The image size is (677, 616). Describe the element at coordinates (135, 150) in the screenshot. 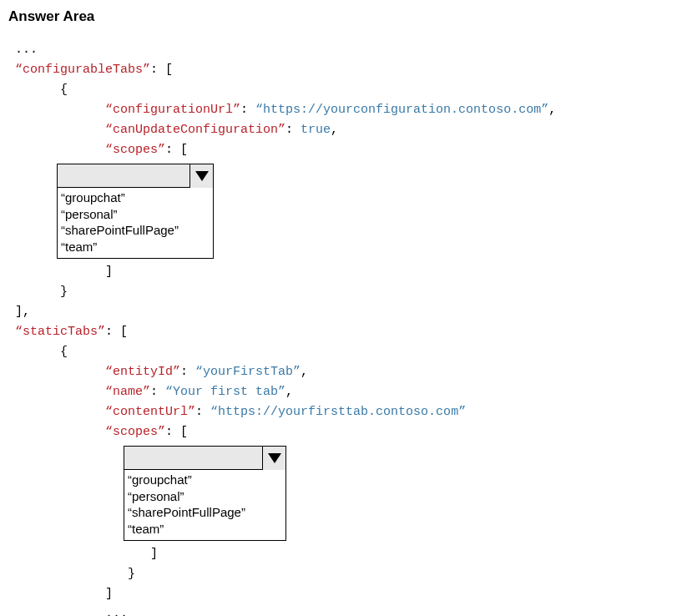

I see `scopes-key-1: “scopes”` at that location.